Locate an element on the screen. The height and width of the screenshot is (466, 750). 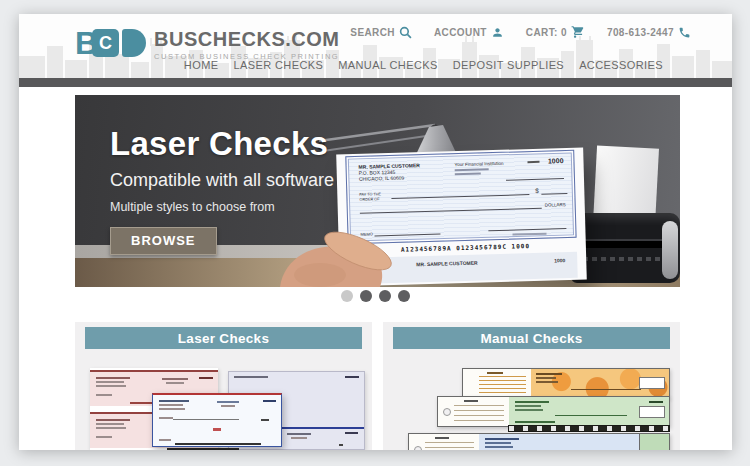
manual-checks-card-title: Manual Checks is located at coordinates (532, 338).